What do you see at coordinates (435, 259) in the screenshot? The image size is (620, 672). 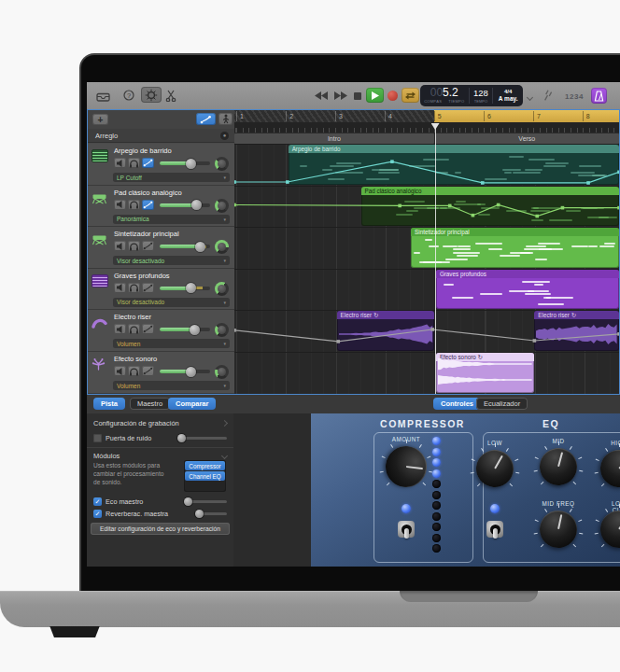 I see `playhead-line` at bounding box center [435, 259].